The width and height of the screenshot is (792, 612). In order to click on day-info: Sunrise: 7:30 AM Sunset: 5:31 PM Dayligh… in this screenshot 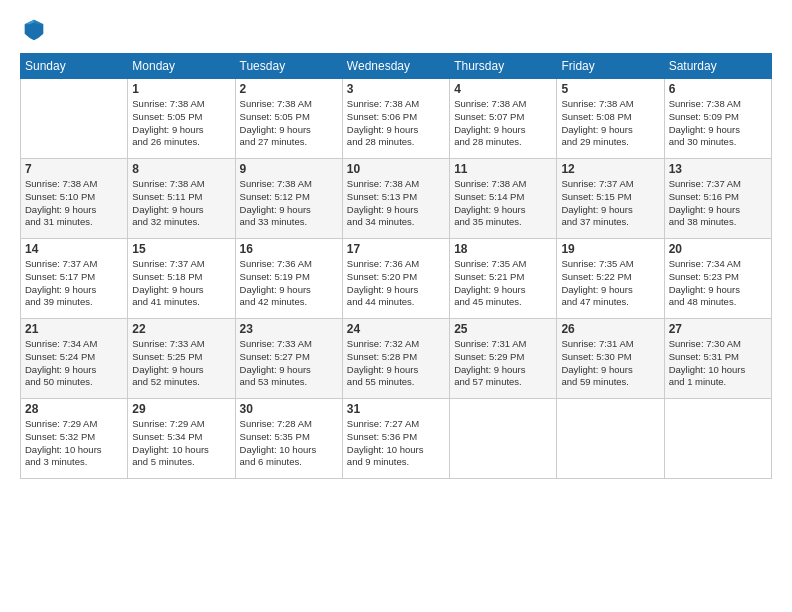, I will do `click(718, 364)`.